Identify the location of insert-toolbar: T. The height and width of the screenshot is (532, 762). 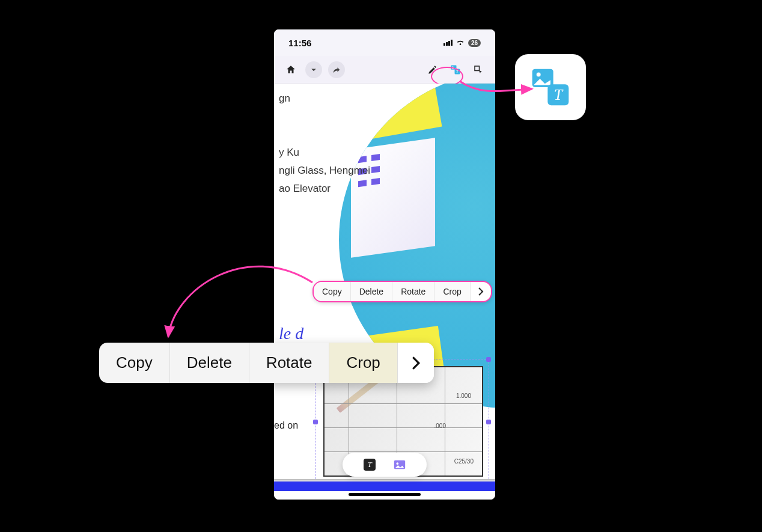
(385, 465).